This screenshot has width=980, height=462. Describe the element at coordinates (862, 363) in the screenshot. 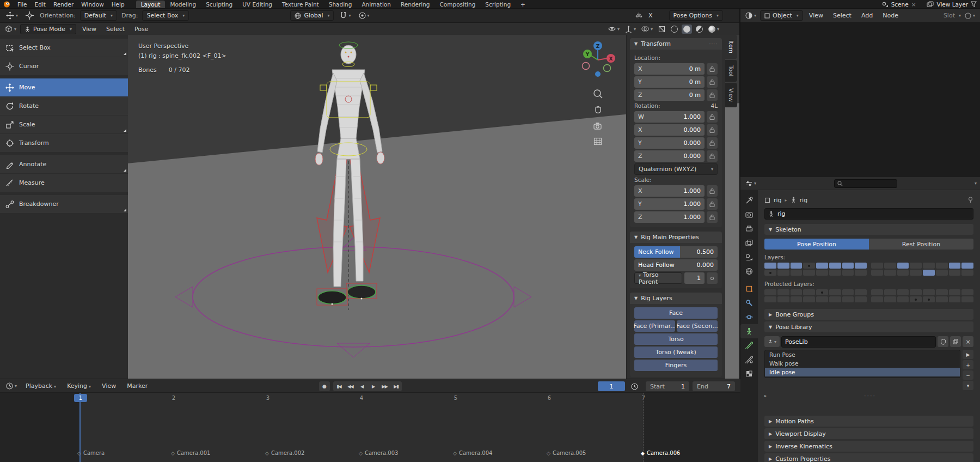

I see `pose-list-item: Walk pose` at that location.